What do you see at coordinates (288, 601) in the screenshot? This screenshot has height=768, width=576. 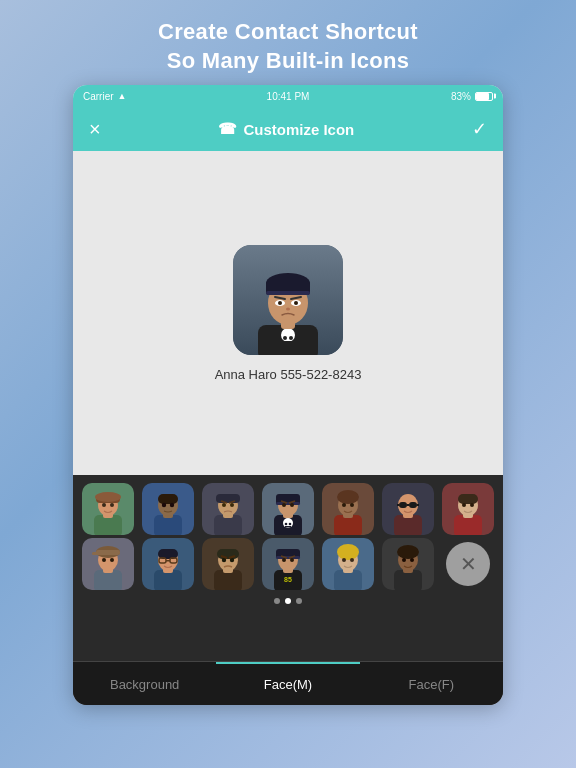 I see `pagination-dots` at bounding box center [288, 601].